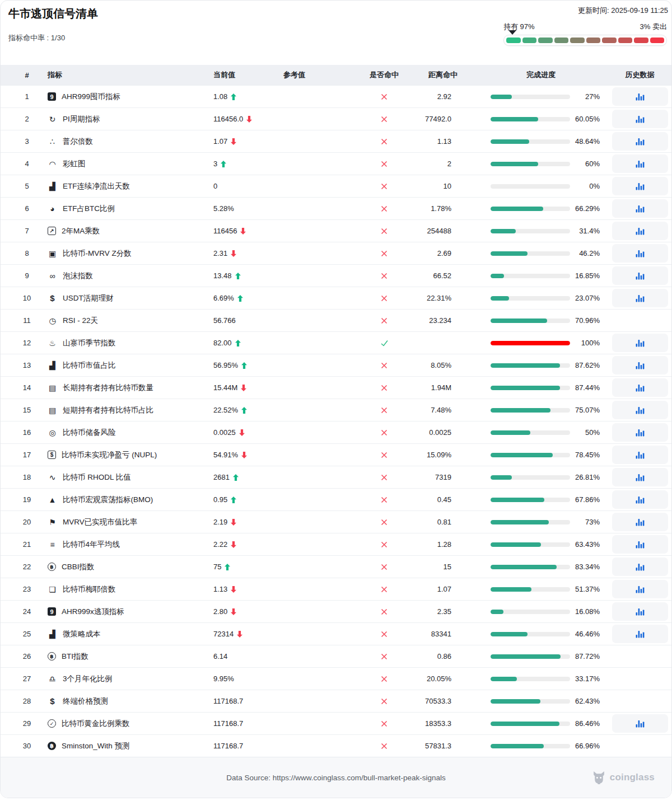  What do you see at coordinates (53, 13) in the screenshot?
I see `page-title: 牛市逃顶信号清单` at bounding box center [53, 13].